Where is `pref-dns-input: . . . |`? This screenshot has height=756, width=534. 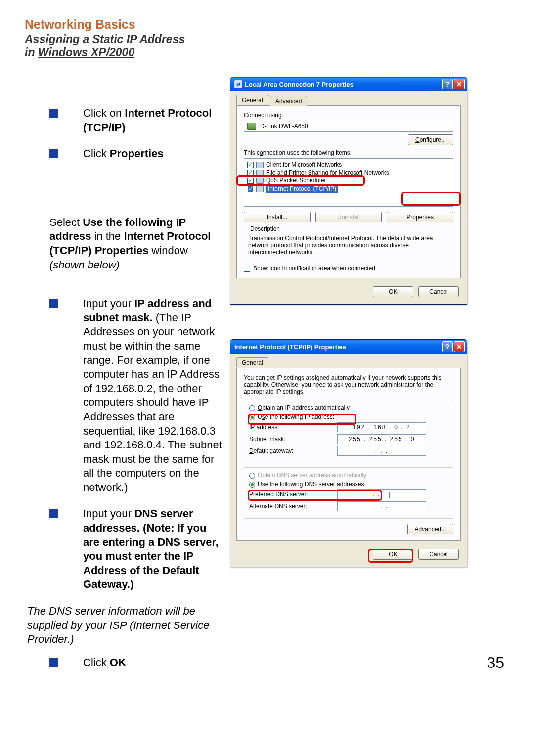
pref-dns-input: . . . | is located at coordinates (382, 494).